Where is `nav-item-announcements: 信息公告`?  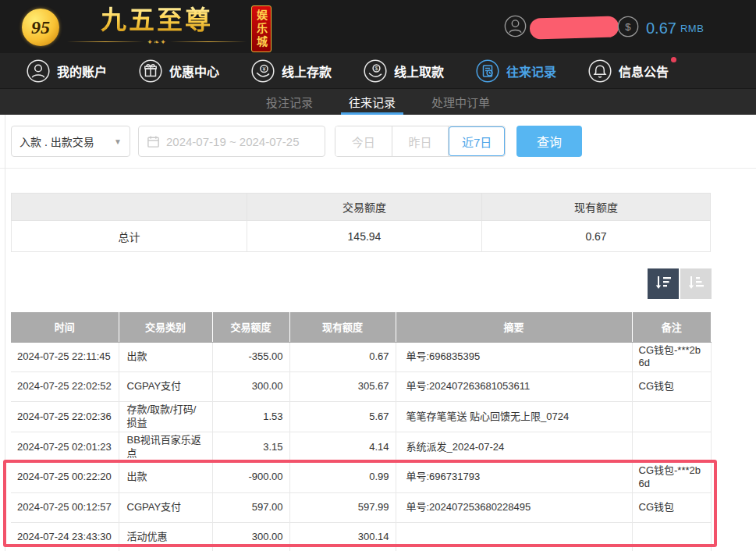
nav-item-announcements: 信息公告 is located at coordinates (629, 71).